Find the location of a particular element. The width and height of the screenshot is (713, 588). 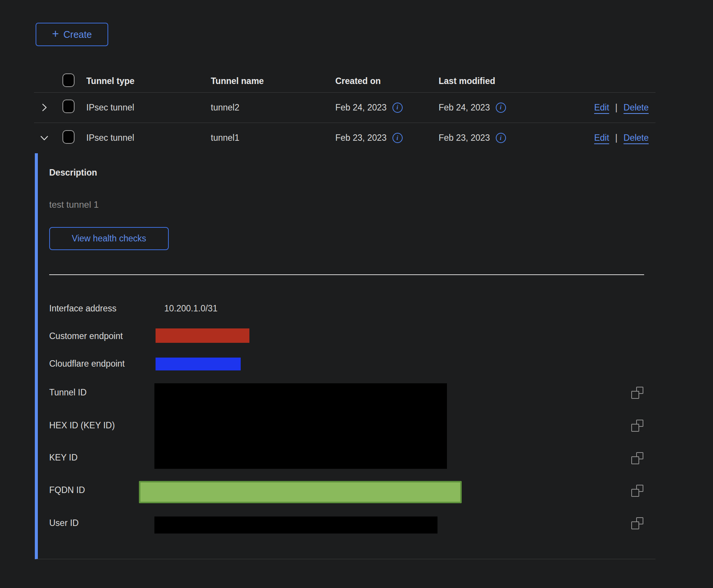

table-row: IPsec tunnel tunnel2 Feb 24, 2023 i Feb … is located at coordinates (345, 107).